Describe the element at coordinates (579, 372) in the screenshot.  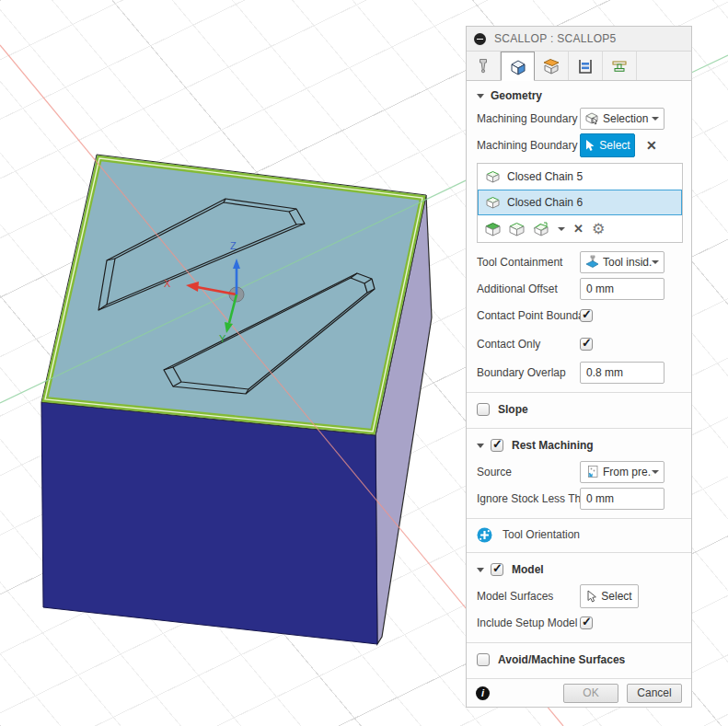
I see `boundary-overlap-row: Boundary Overlap` at that location.